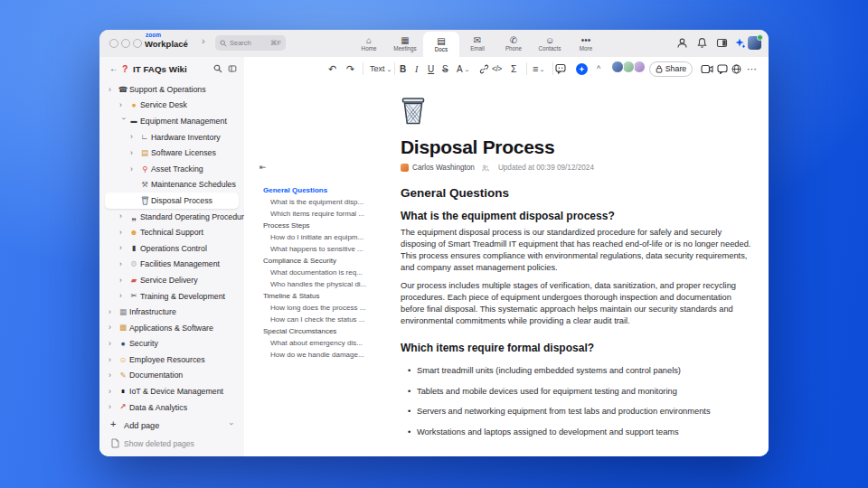 This screenshot has height=488, width=868. I want to click on toc-section: Process Steps, so click(307, 226).